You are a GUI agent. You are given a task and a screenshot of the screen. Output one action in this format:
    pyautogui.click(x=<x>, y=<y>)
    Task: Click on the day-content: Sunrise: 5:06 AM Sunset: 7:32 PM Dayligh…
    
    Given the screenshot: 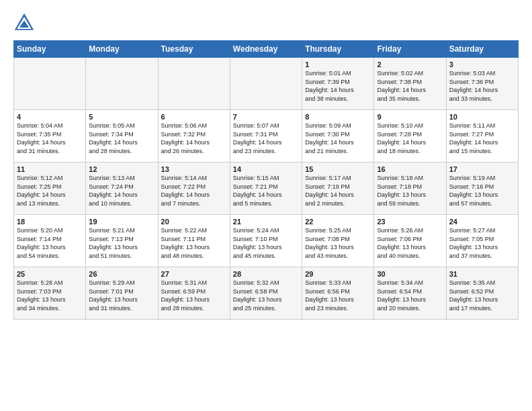 What is the action you would take?
    pyautogui.click(x=194, y=138)
    